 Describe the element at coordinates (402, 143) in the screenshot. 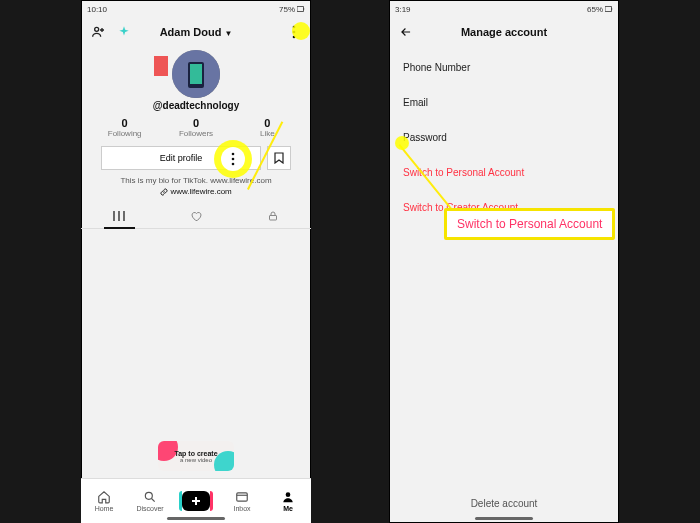

I see `highlight-dot` at that location.